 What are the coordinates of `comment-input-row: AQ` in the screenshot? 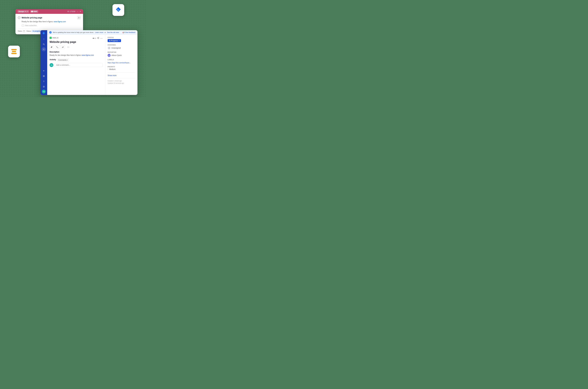 It's located at (76, 65).